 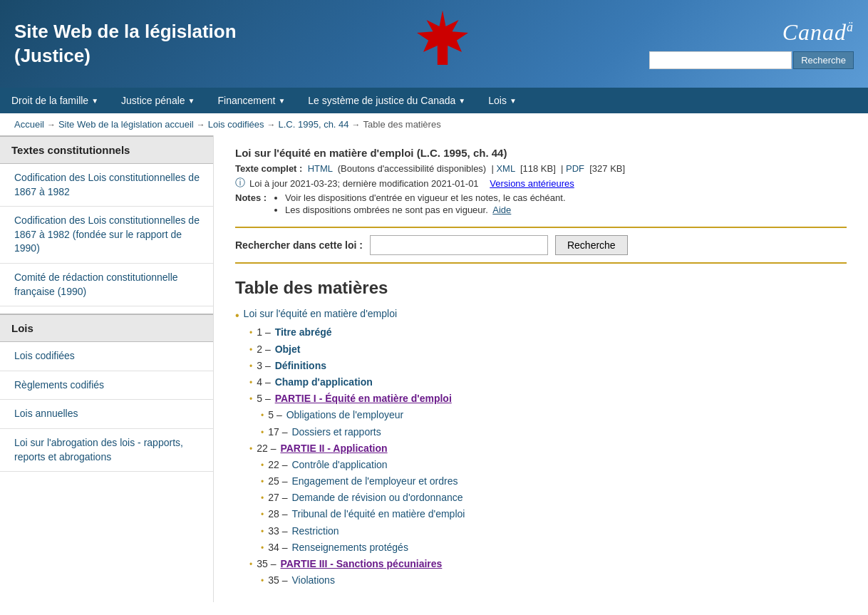 I want to click on sidebar-item-reglements-codifies: Règlements codifiés, so click(x=107, y=386).